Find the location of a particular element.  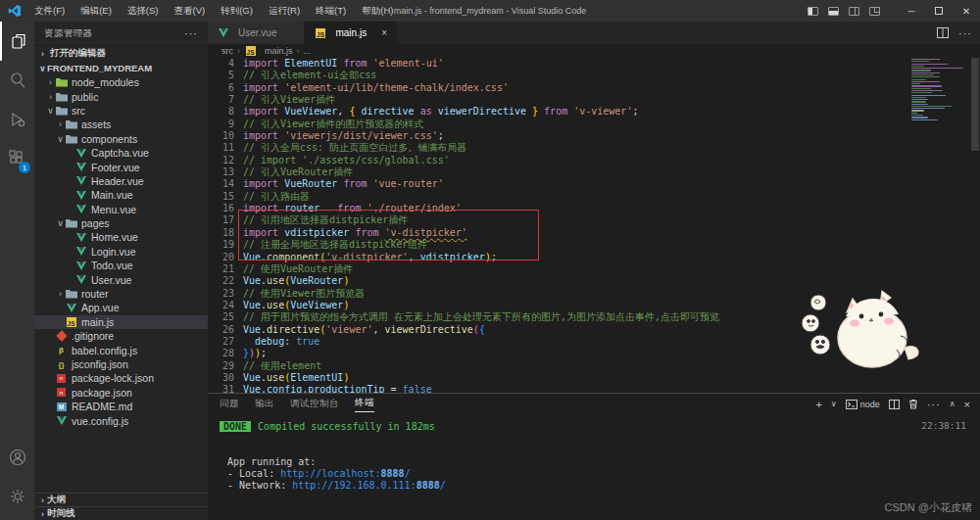

new-terminal-icon: + is located at coordinates (818, 404).